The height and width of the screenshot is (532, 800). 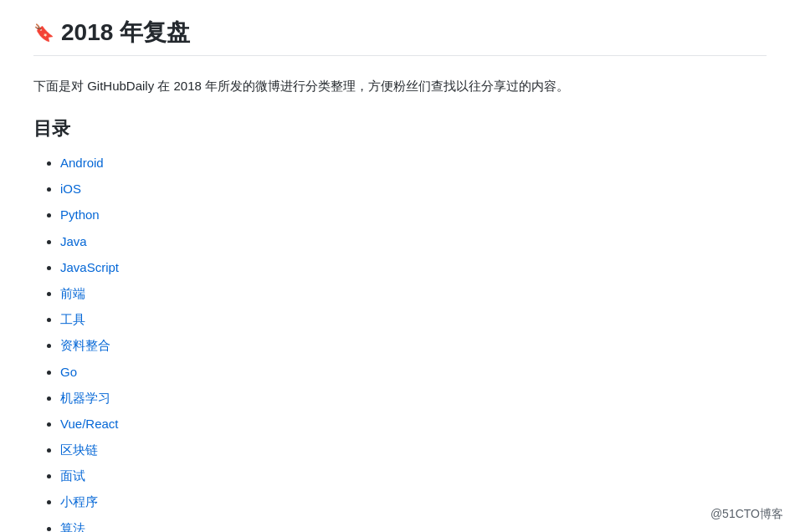 I want to click on list-item: Go, so click(x=413, y=371).